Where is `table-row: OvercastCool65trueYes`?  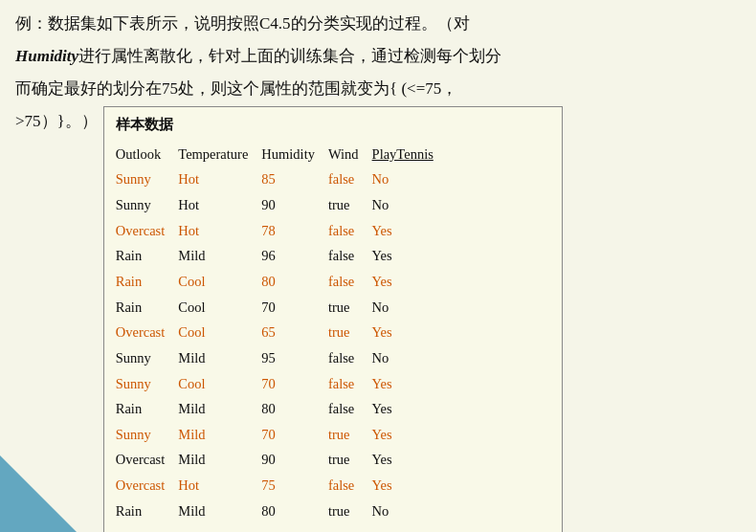
table-row: OvercastCool65trueYes is located at coordinates (281, 333).